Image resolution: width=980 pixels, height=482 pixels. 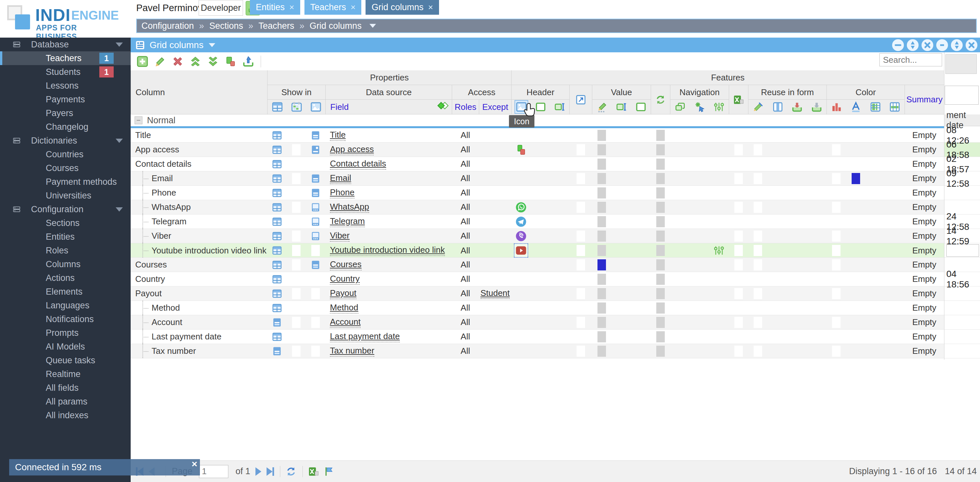 I want to click on table-row: AccountAccountAllEmpty, so click(x=537, y=322).